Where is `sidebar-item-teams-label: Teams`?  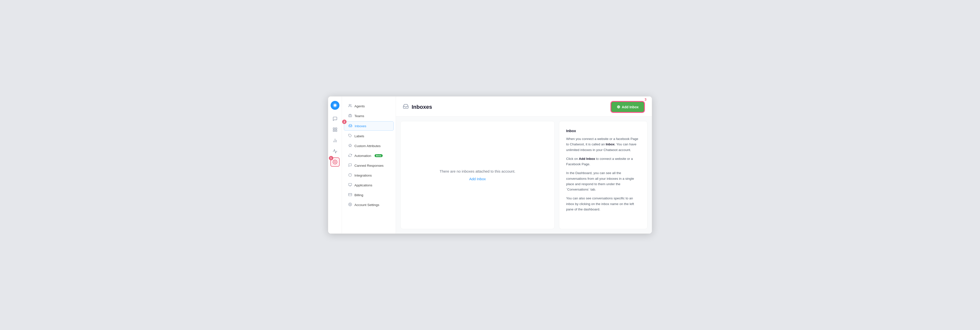 sidebar-item-teams-label: Teams is located at coordinates (359, 116).